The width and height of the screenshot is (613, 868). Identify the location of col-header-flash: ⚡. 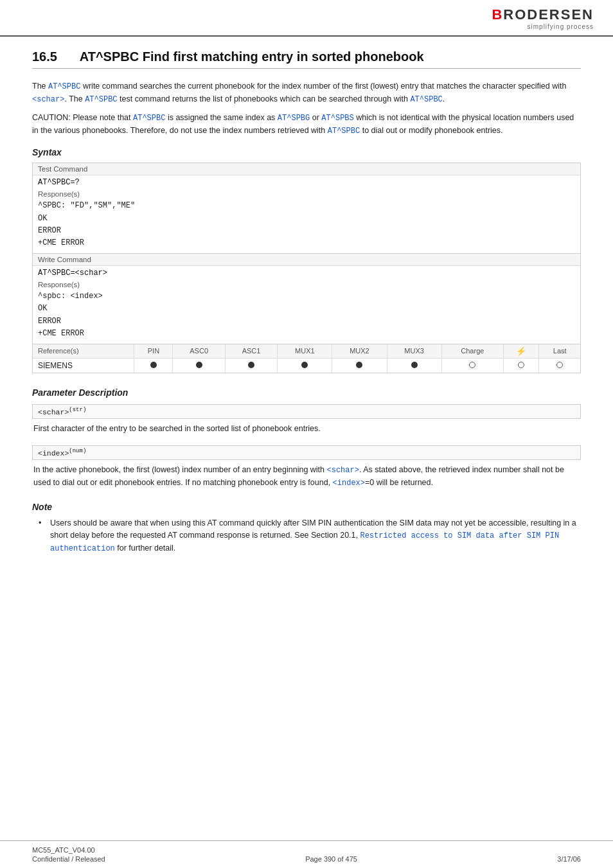
(522, 351).